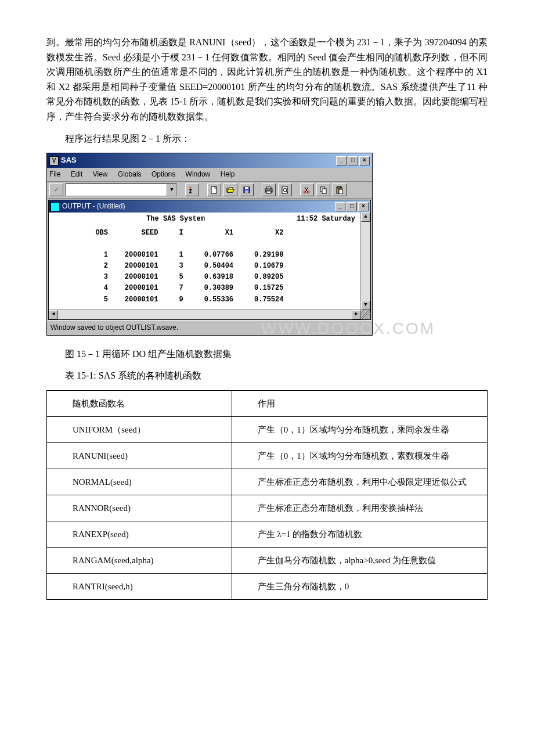  Describe the element at coordinates (210, 160) in the screenshot. I see `titlebar: V SAS _ □ ×` at that location.